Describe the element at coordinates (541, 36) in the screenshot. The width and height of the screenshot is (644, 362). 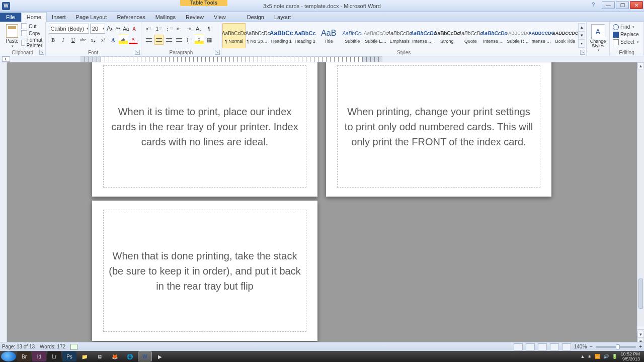
I see `style-intense-re-: AABBCCDCIntense Re...` at that location.